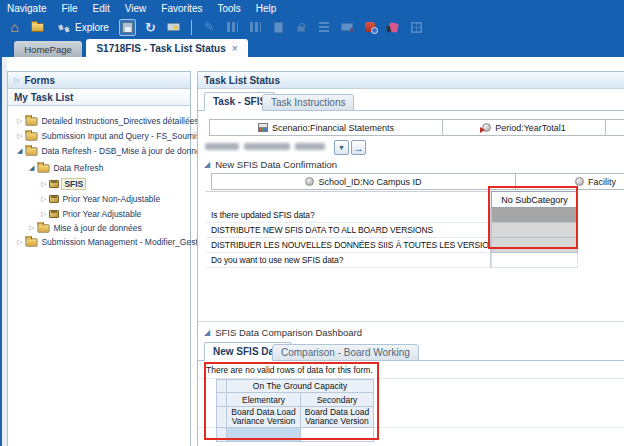  Describe the element at coordinates (38, 28) in the screenshot. I see `open-folder-icon` at that location.